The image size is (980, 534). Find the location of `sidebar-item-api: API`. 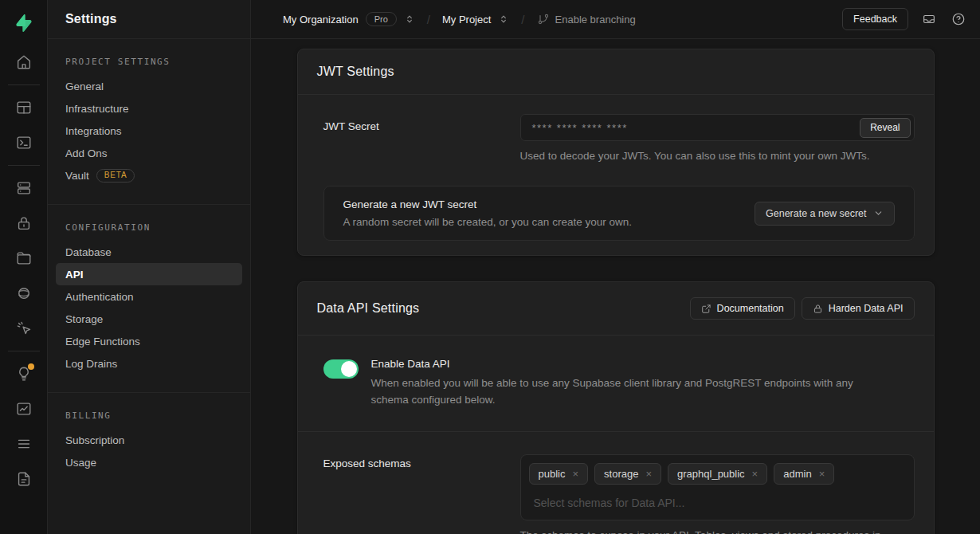

sidebar-item-api: API is located at coordinates (149, 274).